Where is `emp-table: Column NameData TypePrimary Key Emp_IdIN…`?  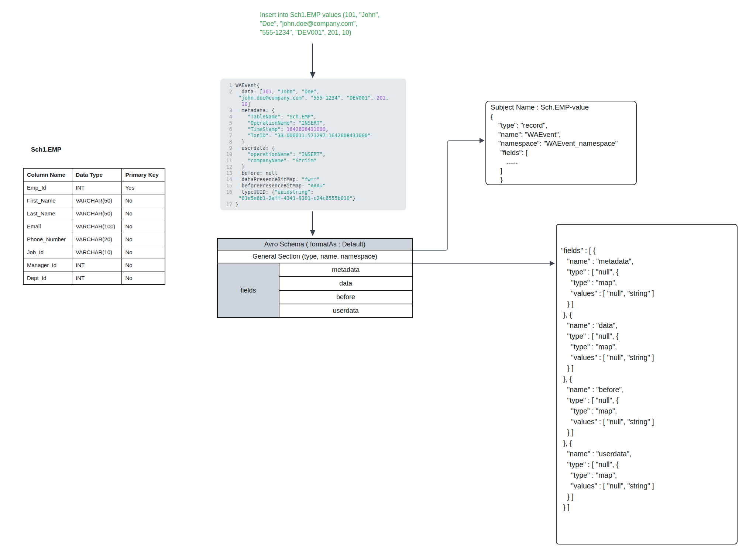
emp-table: Column NameData TypePrimary Key Emp_IdIN… is located at coordinates (94, 227).